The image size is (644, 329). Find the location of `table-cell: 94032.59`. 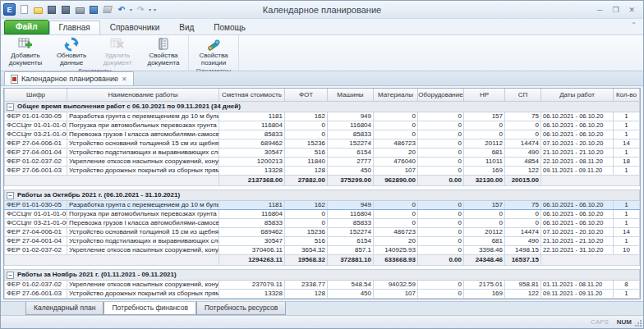

table-cell: 94032.59 is located at coordinates (396, 284).